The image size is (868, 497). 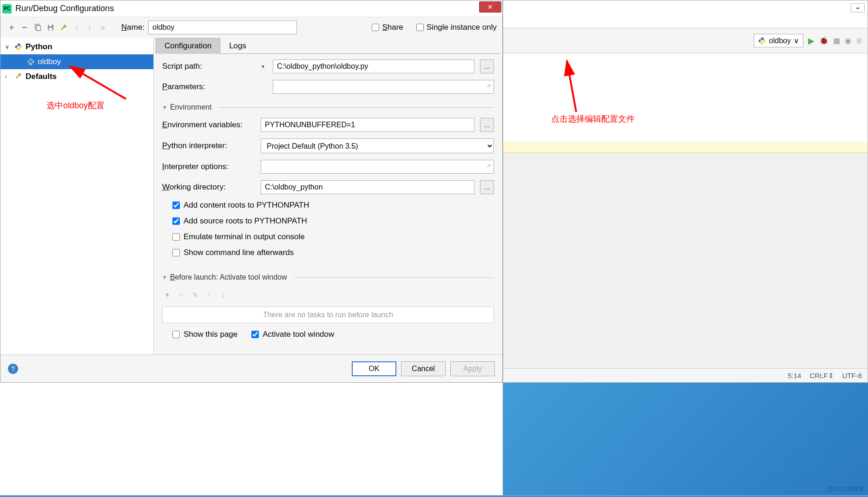 What do you see at coordinates (434, 496) in the screenshot?
I see `taskbar` at bounding box center [434, 496].